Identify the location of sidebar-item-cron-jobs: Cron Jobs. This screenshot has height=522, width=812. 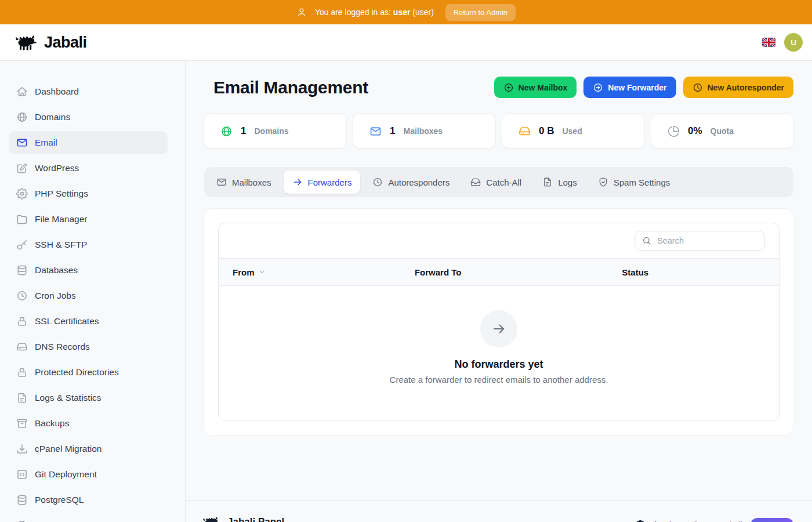
(88, 296).